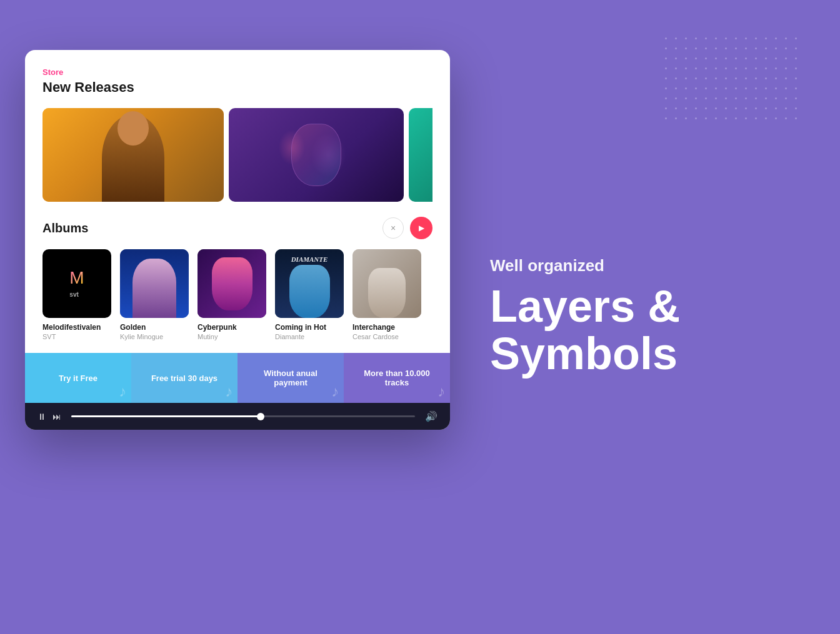 The height and width of the screenshot is (634, 840). What do you see at coordinates (122, 392) in the screenshot?
I see `music-note-icon-1: ♪` at bounding box center [122, 392].